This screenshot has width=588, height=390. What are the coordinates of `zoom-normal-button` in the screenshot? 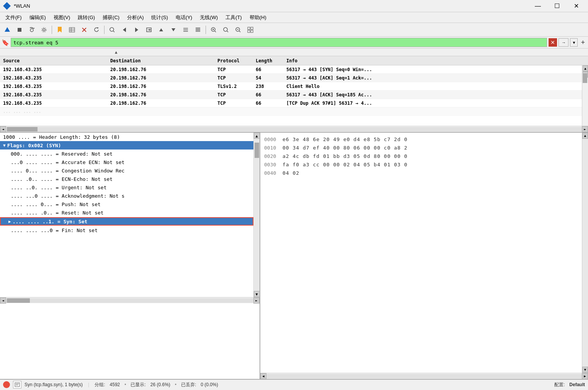 It's located at (226, 30).